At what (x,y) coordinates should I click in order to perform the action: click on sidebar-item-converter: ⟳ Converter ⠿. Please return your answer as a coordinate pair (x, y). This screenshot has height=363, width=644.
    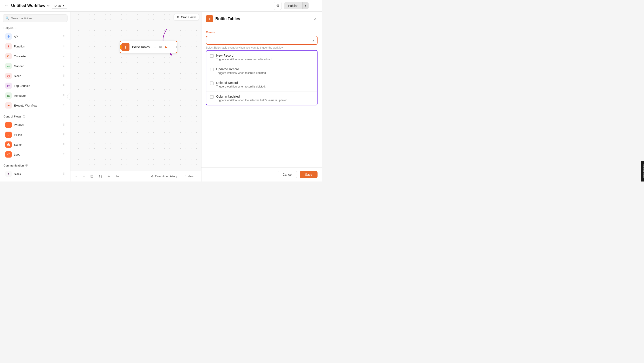
    Looking at the image, I should click on (35, 56).